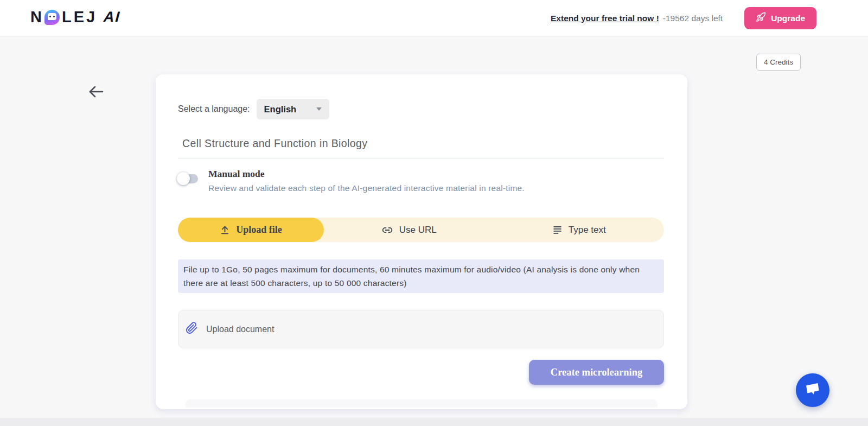 This screenshot has height=426, width=868. What do you see at coordinates (421, 144) in the screenshot?
I see `title-input` at bounding box center [421, 144].